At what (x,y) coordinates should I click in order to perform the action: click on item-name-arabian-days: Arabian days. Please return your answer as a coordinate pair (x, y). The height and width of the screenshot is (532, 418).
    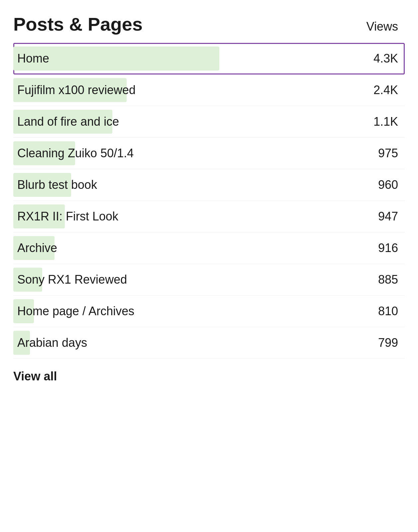
    Looking at the image, I should click on (52, 343).